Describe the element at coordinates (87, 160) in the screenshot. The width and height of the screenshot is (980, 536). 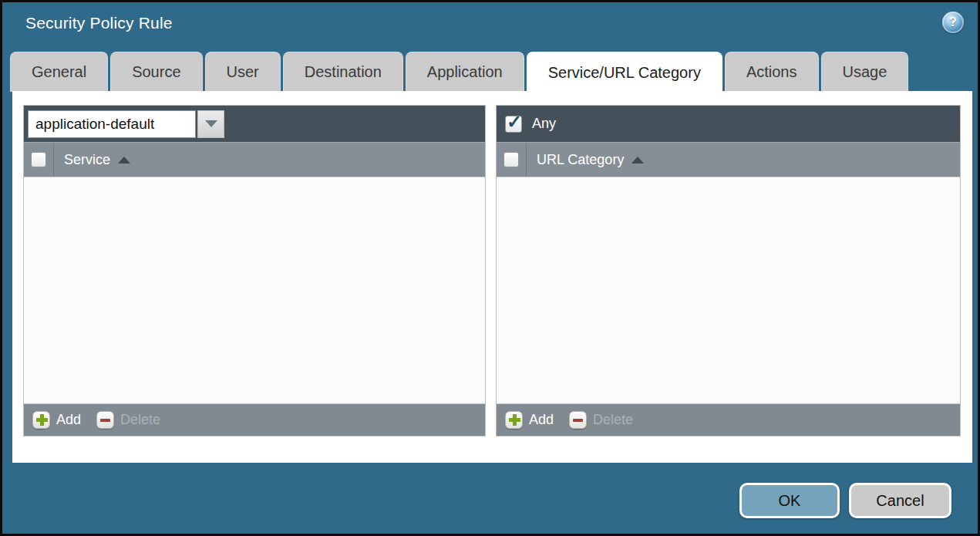
I see `service-column-label: Service` at that location.